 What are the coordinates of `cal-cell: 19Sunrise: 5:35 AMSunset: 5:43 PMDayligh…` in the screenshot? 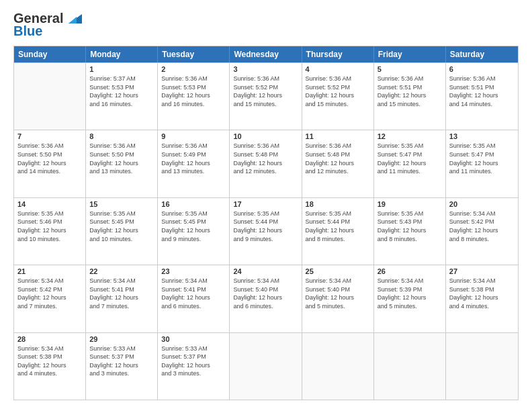 It's located at (410, 231).